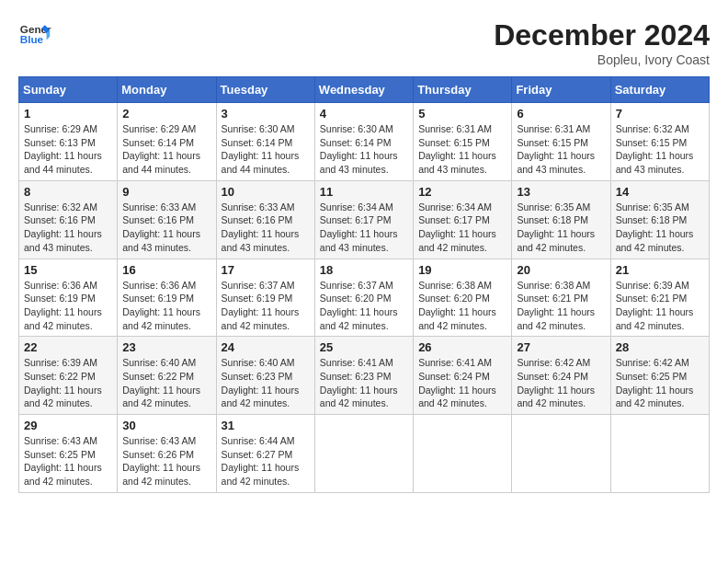  What do you see at coordinates (167, 142) in the screenshot?
I see `table-cell: 2Sunrise: 6:29 AMSunset: 6:14 PMDaylight…` at bounding box center [167, 142].